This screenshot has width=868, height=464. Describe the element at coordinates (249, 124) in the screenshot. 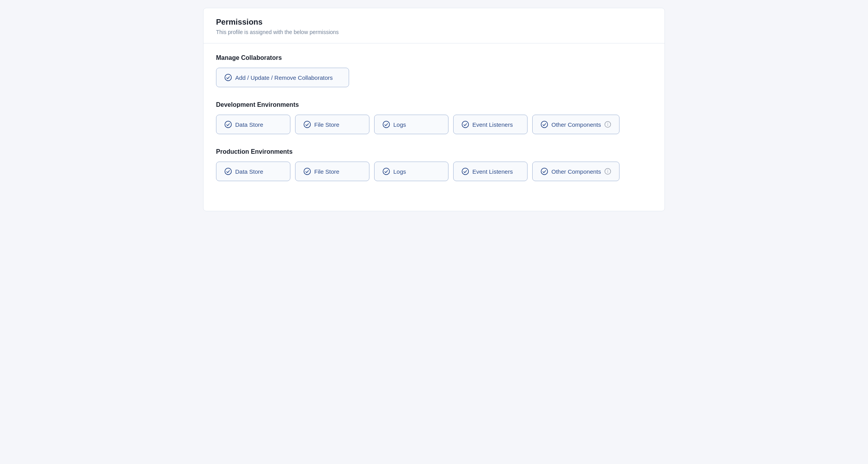

I see `item-label-dev-data-store: Data Store` at that location.